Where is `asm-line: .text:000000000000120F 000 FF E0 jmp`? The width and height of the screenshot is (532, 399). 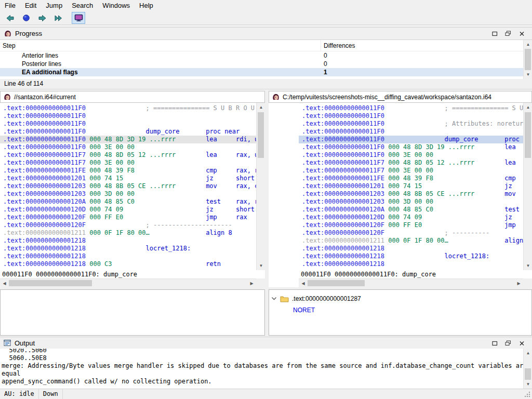 asm-line: .text:000000000000120F 000 FF E0 jmp is located at coordinates (411, 225).